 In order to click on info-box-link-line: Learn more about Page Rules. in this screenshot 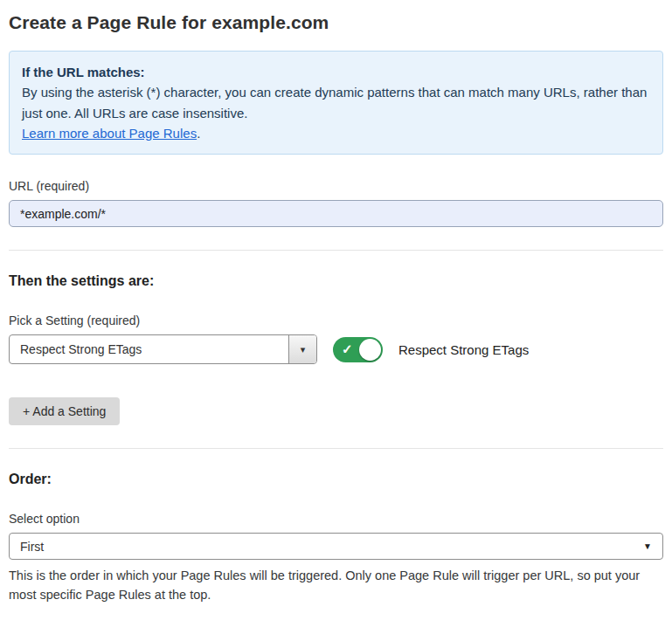, I will do `click(336, 133)`.